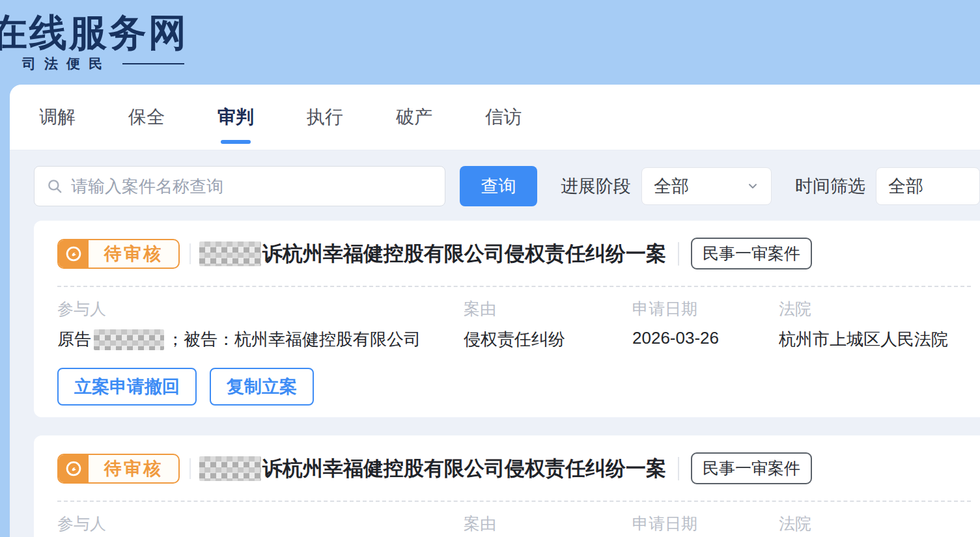  I want to click on progress-stage-select: 全部, so click(707, 186).